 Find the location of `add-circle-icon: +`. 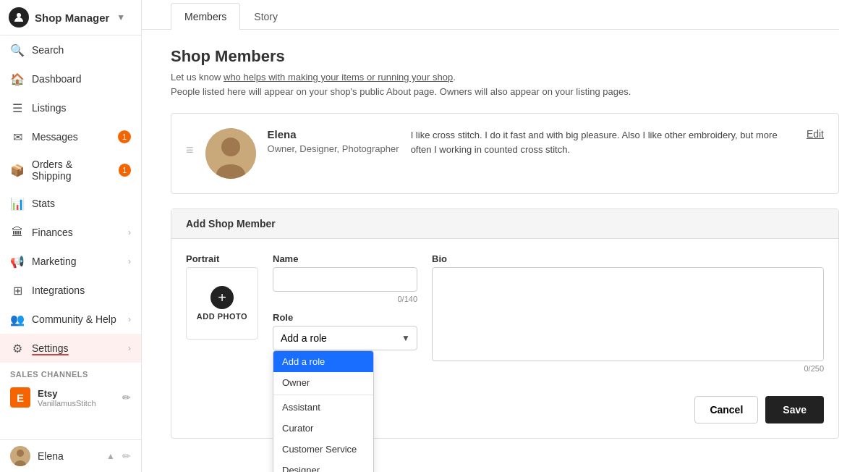

add-circle-icon: + is located at coordinates (222, 298).